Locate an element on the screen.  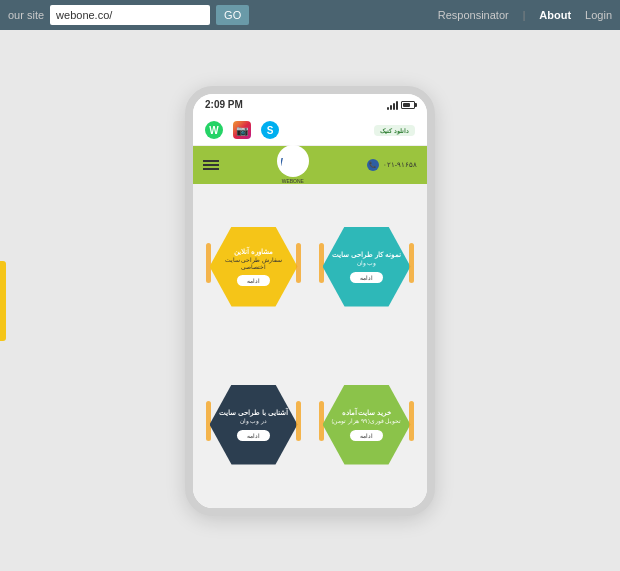
hex-container-1: مشاوره آنلاین سفارش طراحی سایت اختصاصی ا… is located at coordinates (254, 267).